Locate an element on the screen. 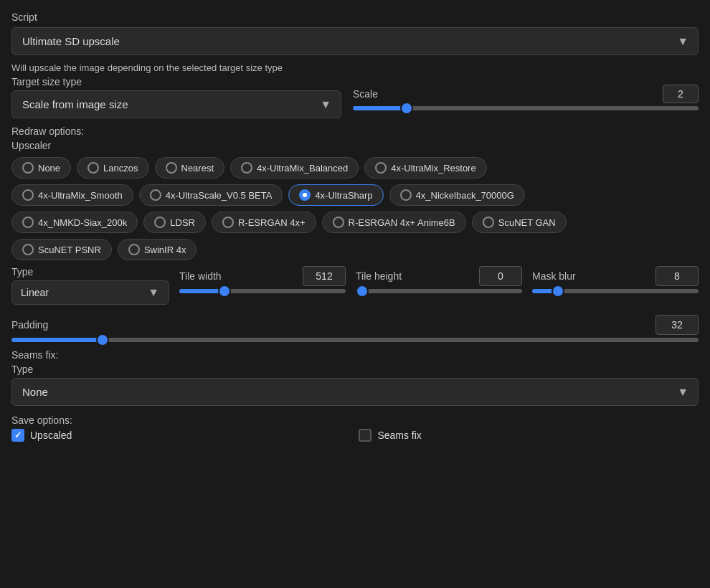 The height and width of the screenshot is (588, 710). radio-dot-4x-nickelback is located at coordinates (406, 195).